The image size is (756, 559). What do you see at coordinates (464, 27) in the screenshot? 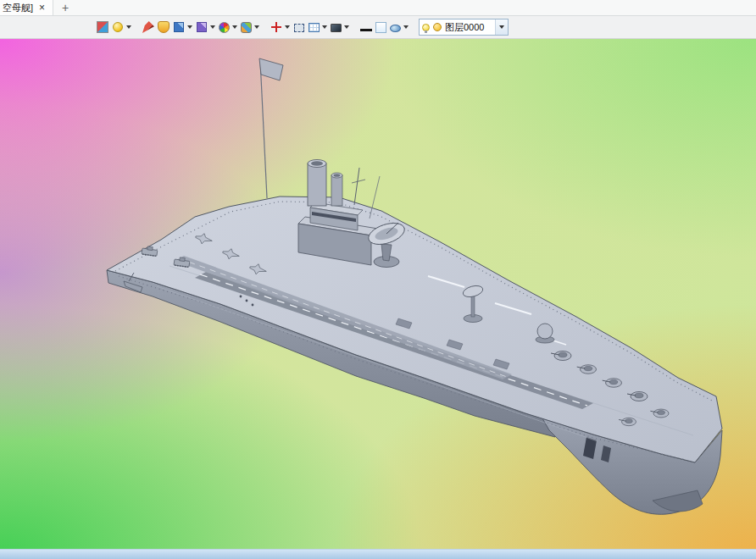
I see `layer-combo: 图层0000` at bounding box center [464, 27].